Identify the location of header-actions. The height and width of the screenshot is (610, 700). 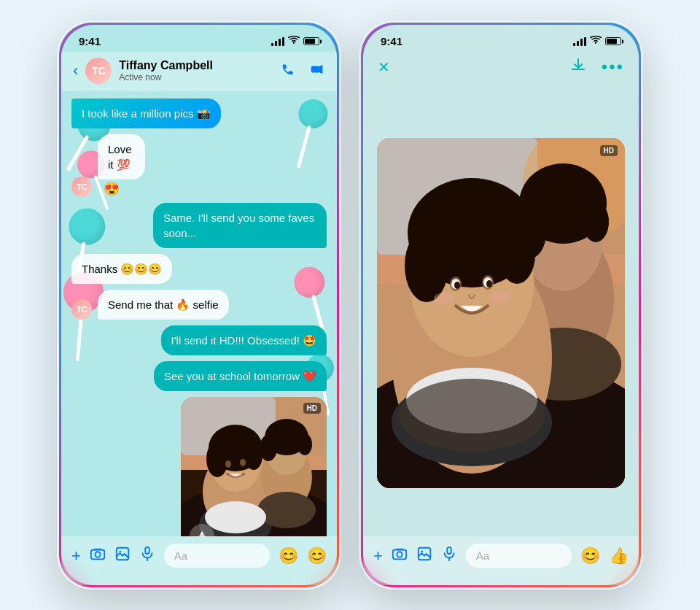
(303, 72).